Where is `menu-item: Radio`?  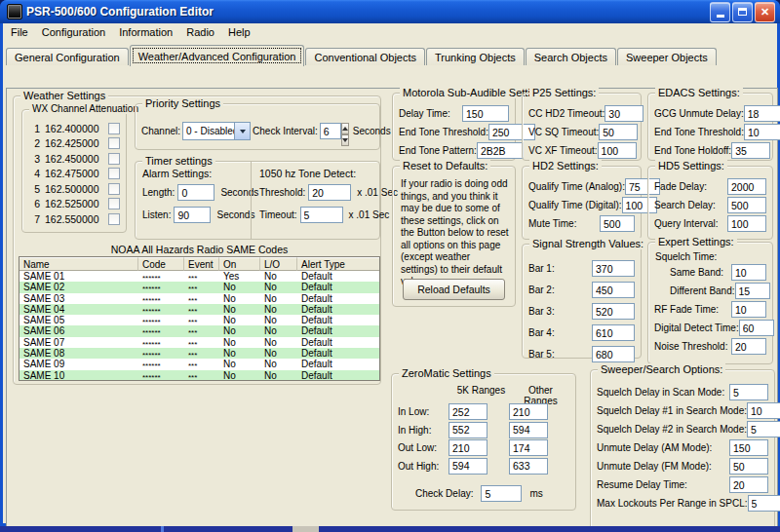
menu-item: Radio is located at coordinates (201, 32).